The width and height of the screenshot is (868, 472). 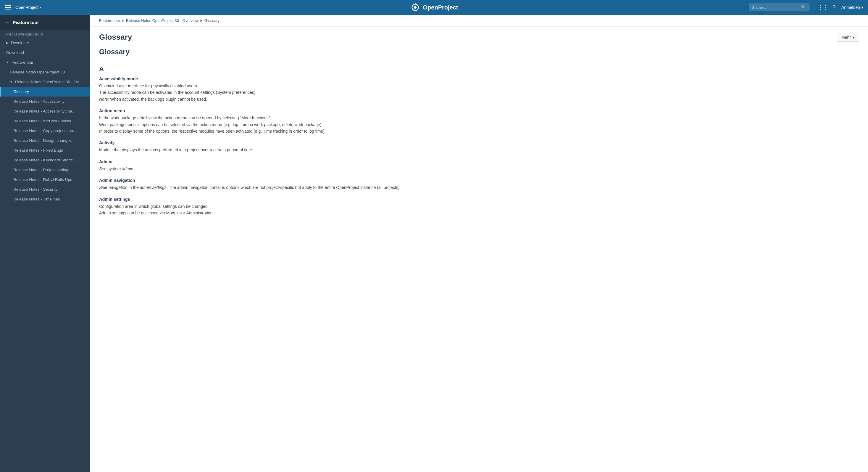 What do you see at coordinates (35, 189) in the screenshot?
I see `sidebar-item-label: Release Notes - Security` at bounding box center [35, 189].